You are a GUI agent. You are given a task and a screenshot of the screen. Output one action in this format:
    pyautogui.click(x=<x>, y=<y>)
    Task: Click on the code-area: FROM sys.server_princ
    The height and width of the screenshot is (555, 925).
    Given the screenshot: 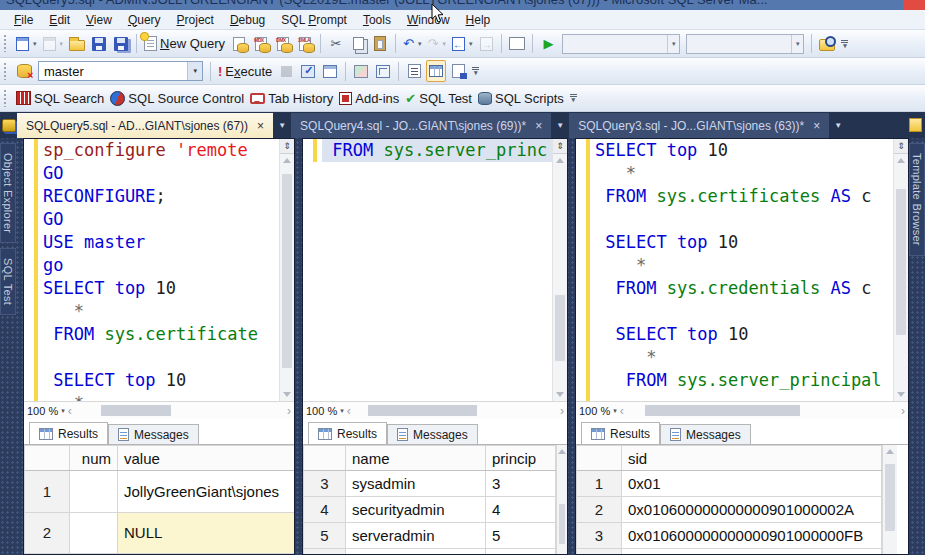 What is the action you would take?
    pyautogui.click(x=434, y=270)
    